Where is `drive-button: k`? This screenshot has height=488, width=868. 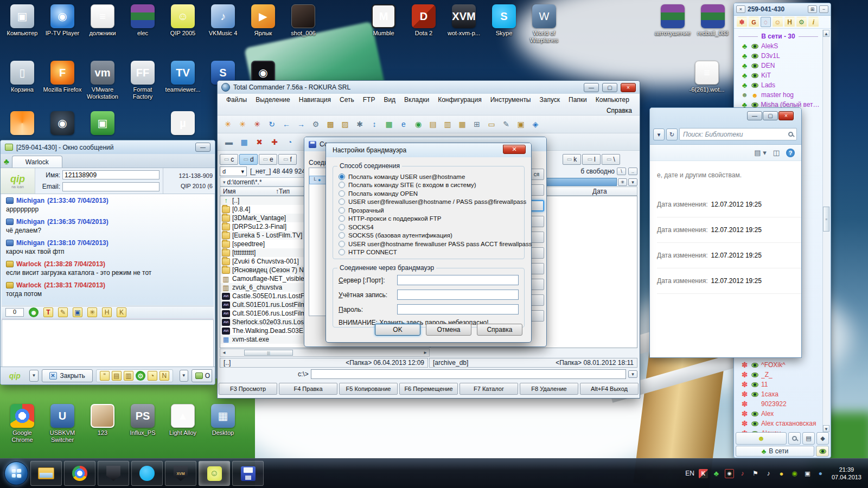 drive-button: k is located at coordinates (572, 159).